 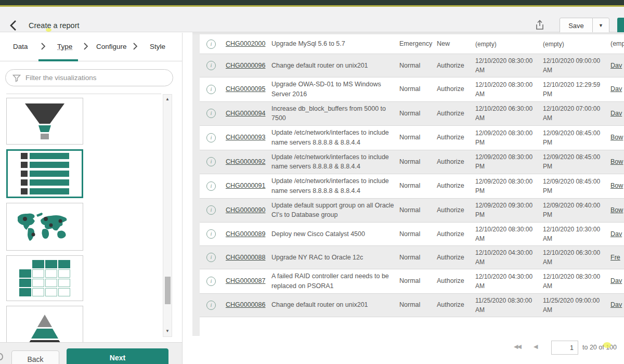 I want to click on table-row: i CHG0000087 A failed RAID controller ca…, so click(x=412, y=282).